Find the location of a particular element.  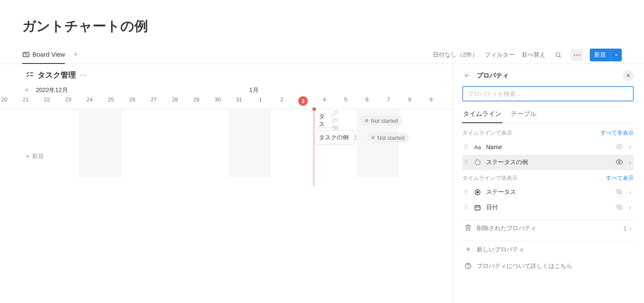

prop-label: 日付 is located at coordinates (549, 208).